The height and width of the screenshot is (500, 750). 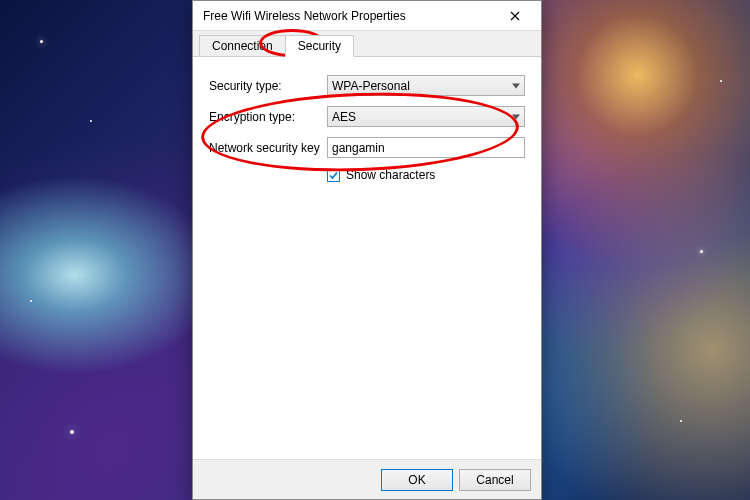 What do you see at coordinates (320, 46) in the screenshot?
I see `tab-security: Security` at bounding box center [320, 46].